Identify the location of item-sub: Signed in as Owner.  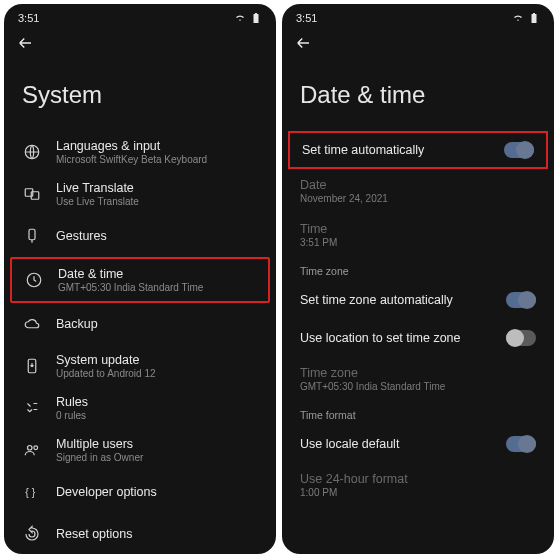
(100, 458).